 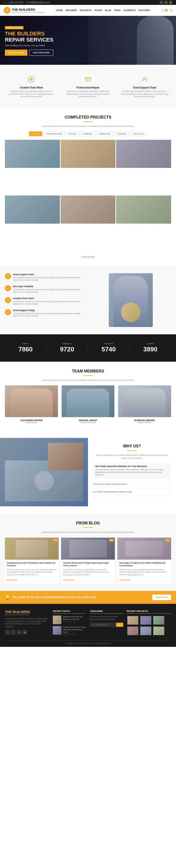 What do you see at coordinates (67, 349) in the screenshot?
I see `stat-number-1: 9720` at bounding box center [67, 349].